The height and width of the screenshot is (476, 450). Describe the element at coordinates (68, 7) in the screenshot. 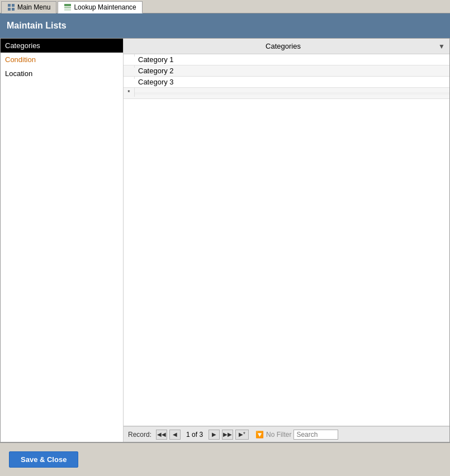

I see `table-icon` at that location.